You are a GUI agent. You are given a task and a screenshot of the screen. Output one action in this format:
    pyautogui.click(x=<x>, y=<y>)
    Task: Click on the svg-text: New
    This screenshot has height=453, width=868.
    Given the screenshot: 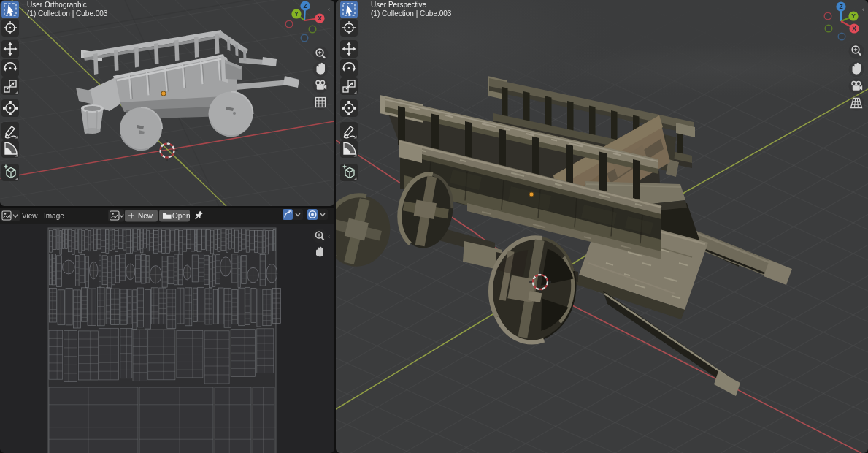 What is the action you would take?
    pyautogui.click(x=146, y=216)
    